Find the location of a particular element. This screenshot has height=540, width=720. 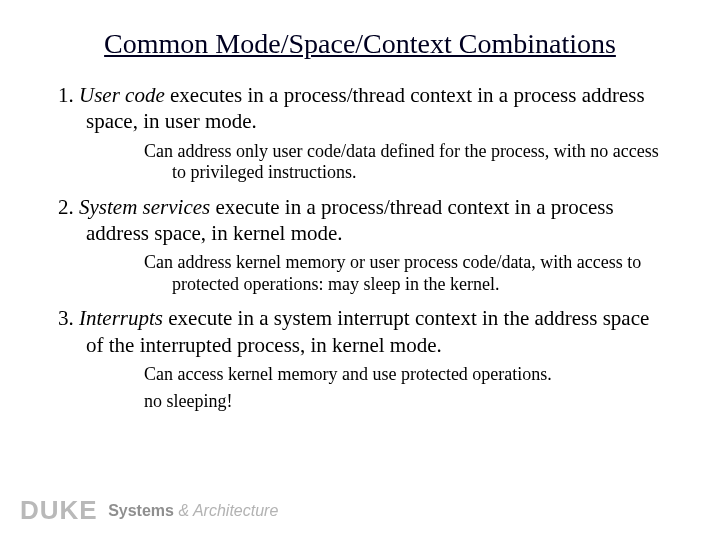

item-sub: Can address only user code/data defined … is located at coordinates (403, 162).